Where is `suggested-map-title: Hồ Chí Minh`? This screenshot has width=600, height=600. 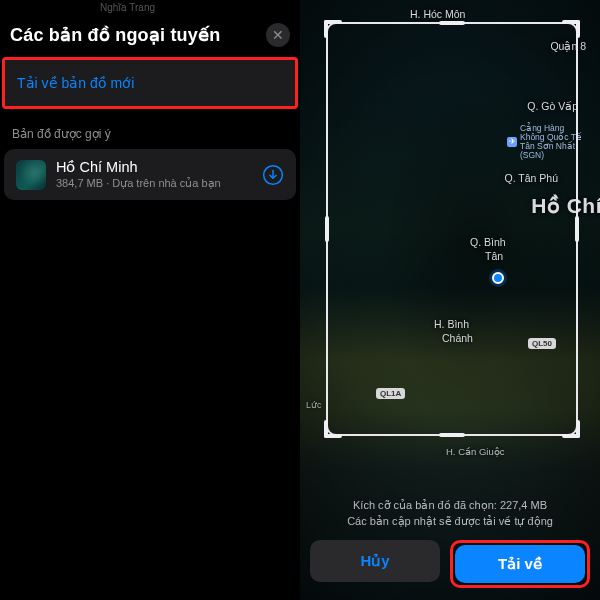
suggested-map-title: Hồ Chí Minh is located at coordinates (154, 167).